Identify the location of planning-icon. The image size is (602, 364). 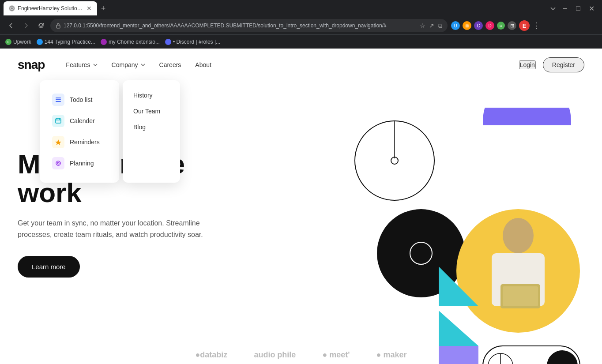
(58, 163).